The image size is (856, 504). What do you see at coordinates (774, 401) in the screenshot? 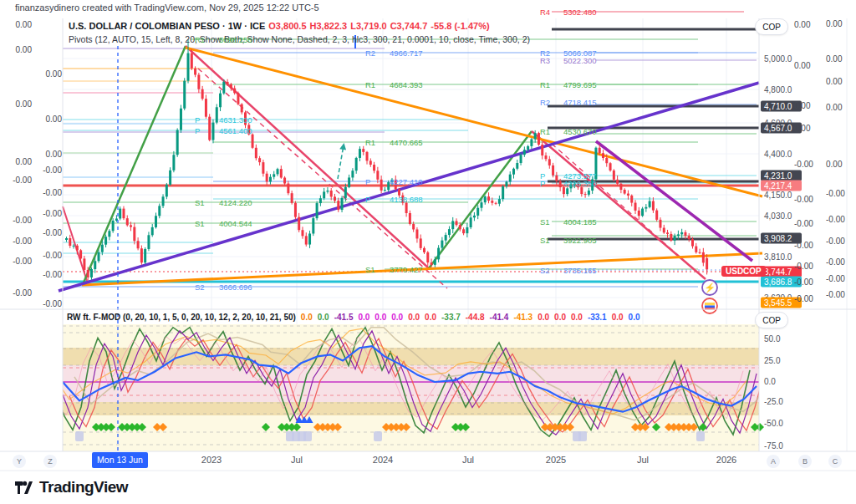
I see `oscillator-tick: -25.0` at bounding box center [774, 401].